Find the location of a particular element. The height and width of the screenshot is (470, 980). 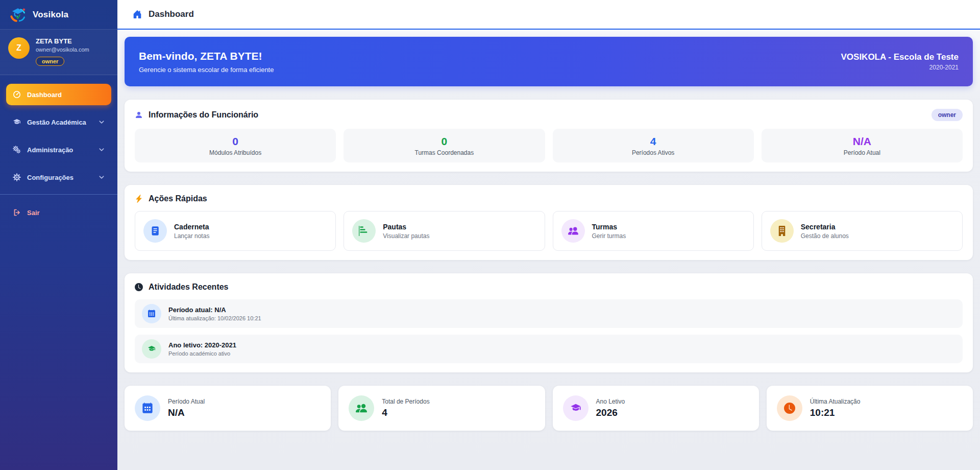

stat-value: N/A is located at coordinates (862, 142).